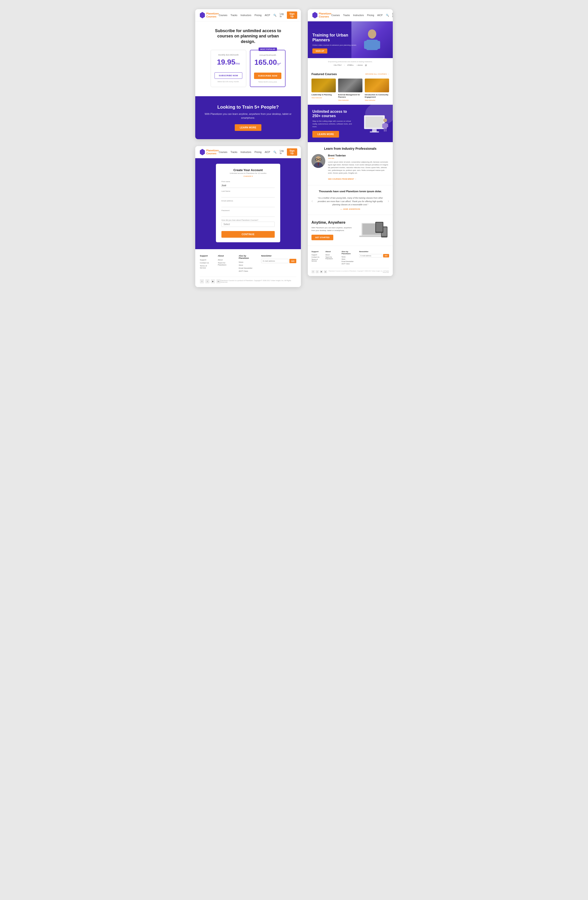 This screenshot has height=900, width=588. What do you see at coordinates (228, 76) in the screenshot?
I see `monthly-subscribe-button: SUBSCRIBE NOW` at bounding box center [228, 76].